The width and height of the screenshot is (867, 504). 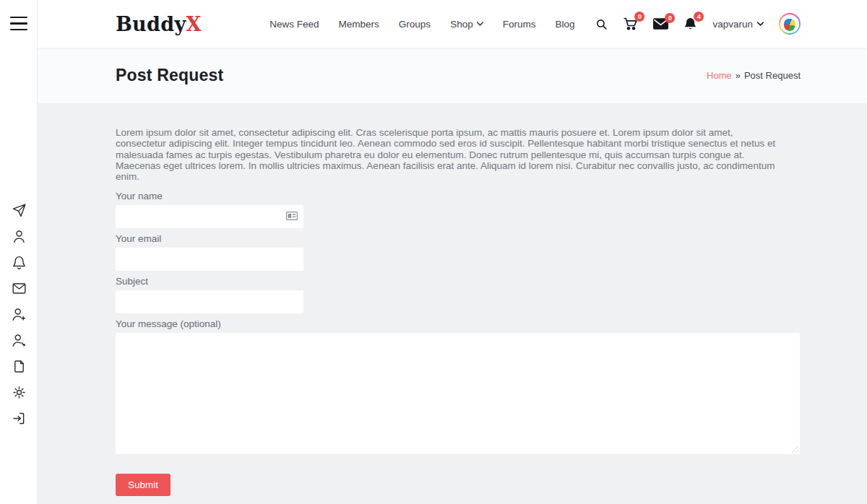 What do you see at coordinates (415, 25) in the screenshot?
I see `nav-item-groups: Groups` at bounding box center [415, 25].